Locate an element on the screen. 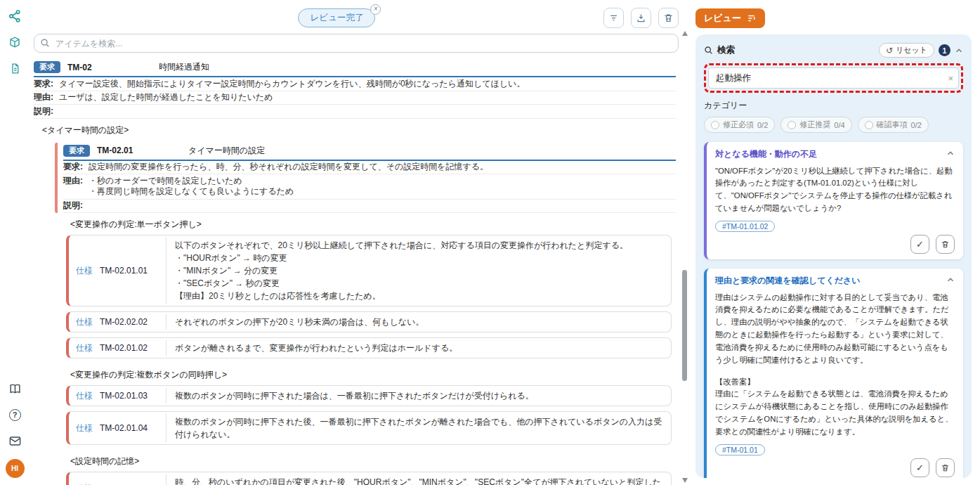 The height and width of the screenshot is (485, 980). document-icon is located at coordinates (15, 68).